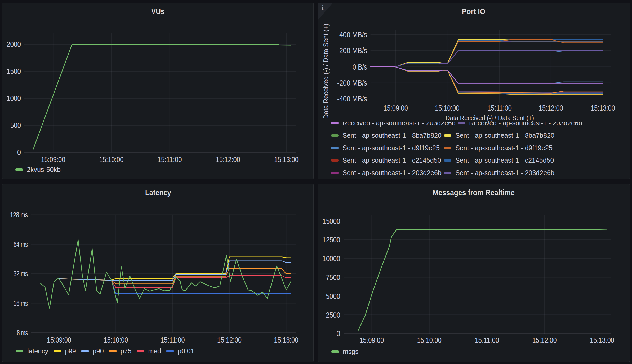  What do you see at coordinates (14, 98) in the screenshot?
I see `svg-text: 1000` at bounding box center [14, 98].